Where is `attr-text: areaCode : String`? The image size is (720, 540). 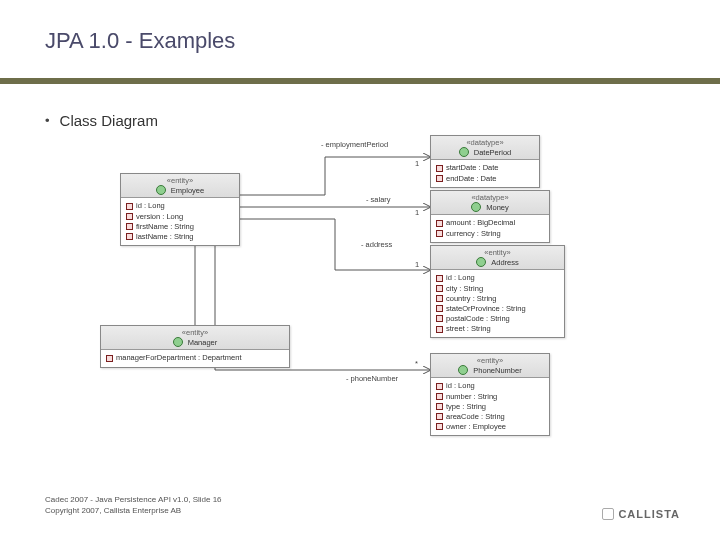 attr-text: areaCode : String is located at coordinates (476, 417).